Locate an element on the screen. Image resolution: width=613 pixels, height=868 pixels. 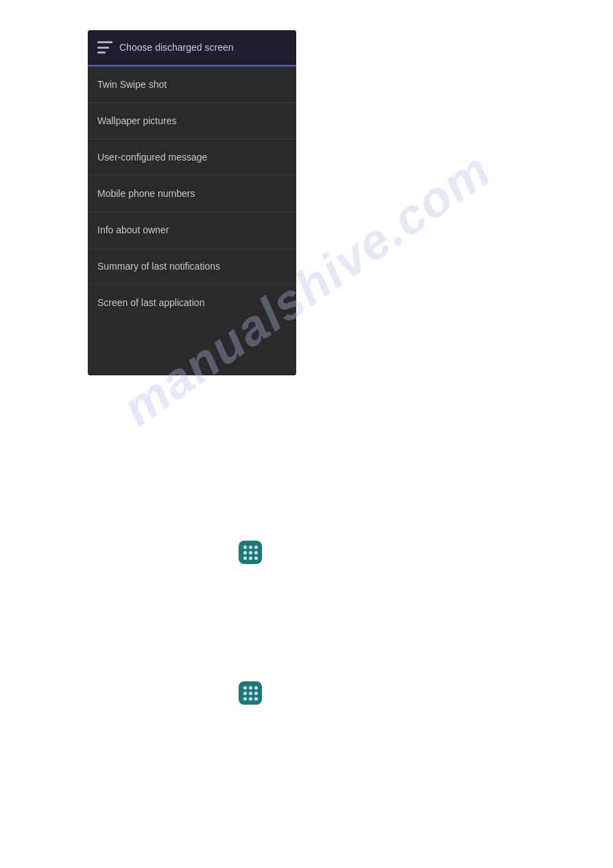
menu-item-phone-numbers: Mobile phone numbers is located at coordinates (192, 193).